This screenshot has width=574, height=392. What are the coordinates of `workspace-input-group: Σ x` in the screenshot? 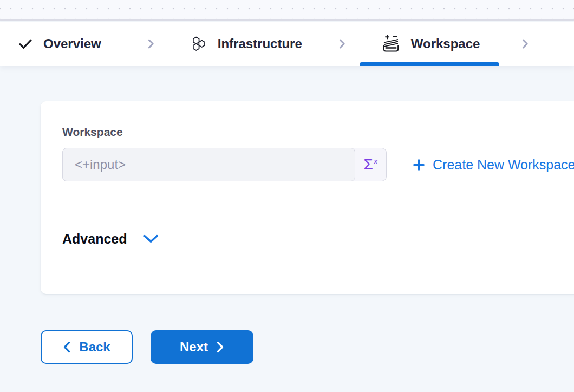 It's located at (224, 165).